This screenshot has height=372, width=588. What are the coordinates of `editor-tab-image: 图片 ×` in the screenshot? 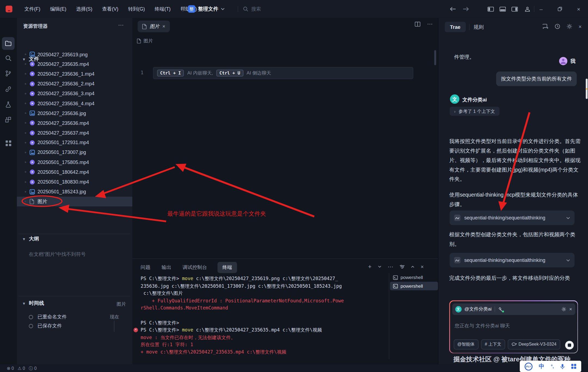 It's located at (154, 27).